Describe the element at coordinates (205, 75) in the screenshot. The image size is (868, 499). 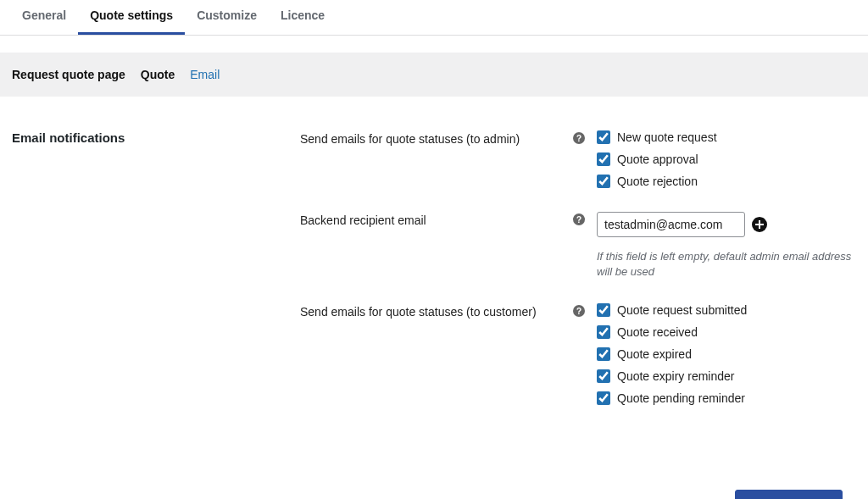
I see `subnav-email: Email` at that location.